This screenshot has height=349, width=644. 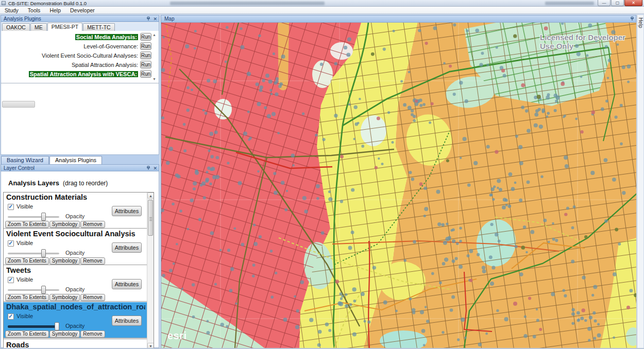 What do you see at coordinates (80, 57) in the screenshot?
I see `plugin-analysis-list: Social Media Analysis: Run Level-of-Gove…` at bounding box center [80, 57].